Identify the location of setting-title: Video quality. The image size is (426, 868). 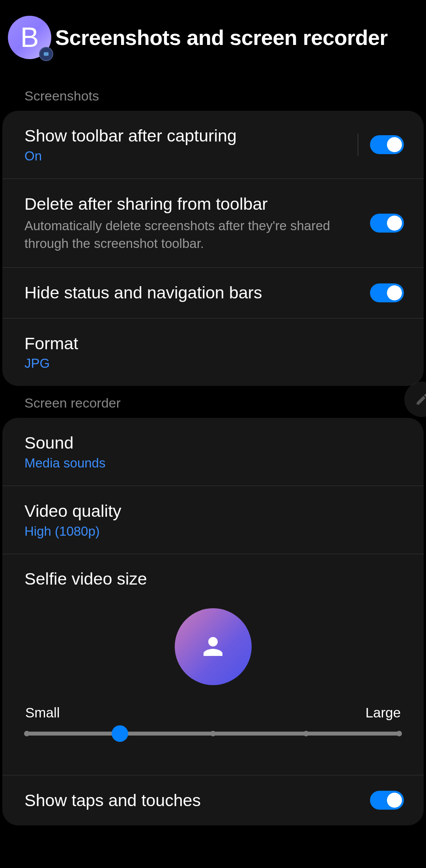
(214, 511).